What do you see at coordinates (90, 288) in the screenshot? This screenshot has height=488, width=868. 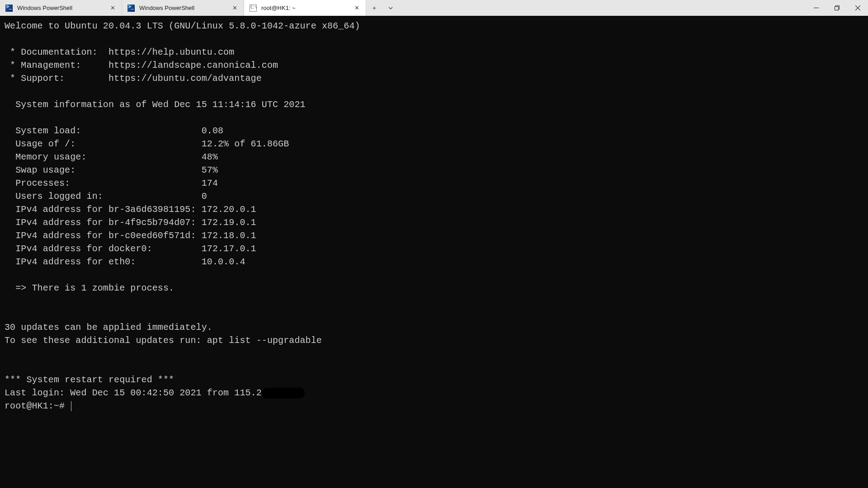 I see `zombie-warning: => There is 1 zombie process.` at bounding box center [90, 288].